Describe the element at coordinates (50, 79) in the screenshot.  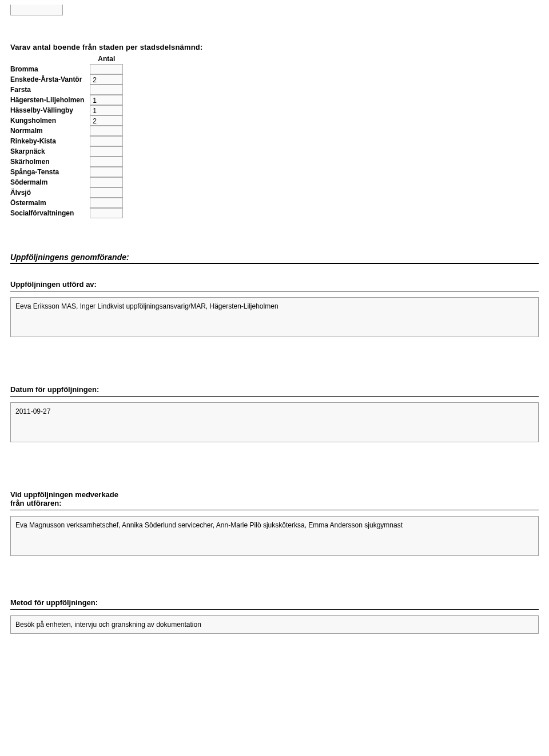
I see `district-label: Enskede-Årsta-Vantör` at that location.